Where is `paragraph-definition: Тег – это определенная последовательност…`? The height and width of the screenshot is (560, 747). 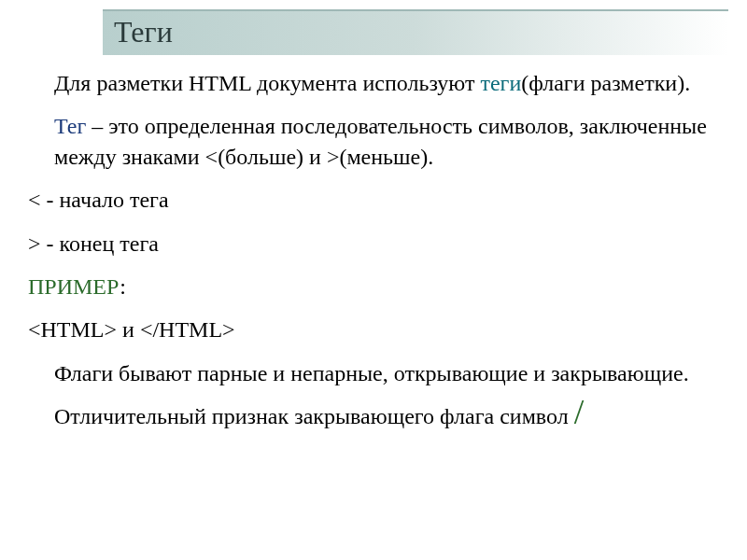 paragraph-definition: Тег – это определенная последовательност… is located at coordinates (373, 142).